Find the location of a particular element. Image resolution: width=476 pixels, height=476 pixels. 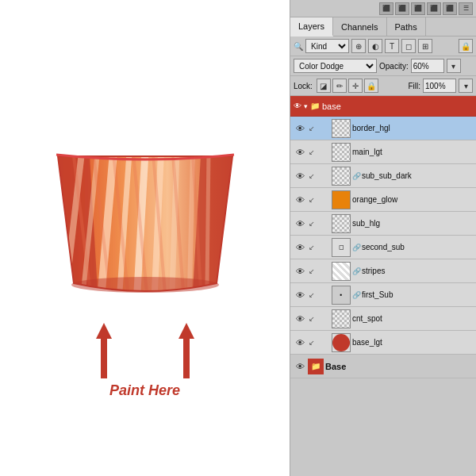

lock-row: Lock: ◪ ✏ ✛ 🔒 Fill: ▾ is located at coordinates (383, 86).